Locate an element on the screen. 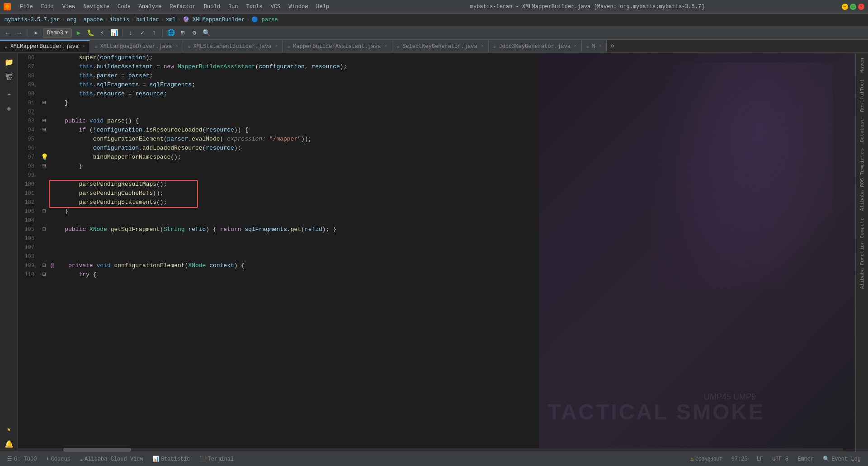 The image size is (868, 466). code-line-106: 106 is located at coordinates (437, 239).